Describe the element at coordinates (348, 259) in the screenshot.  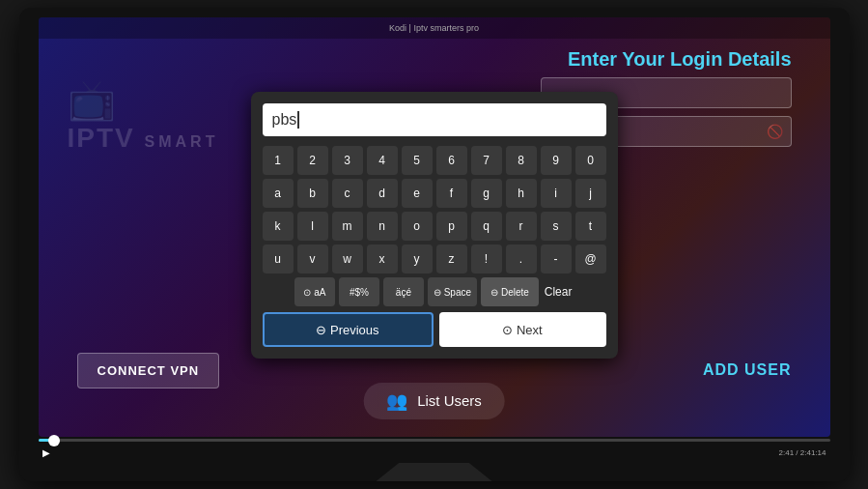
I see `key-w: w` at that location.